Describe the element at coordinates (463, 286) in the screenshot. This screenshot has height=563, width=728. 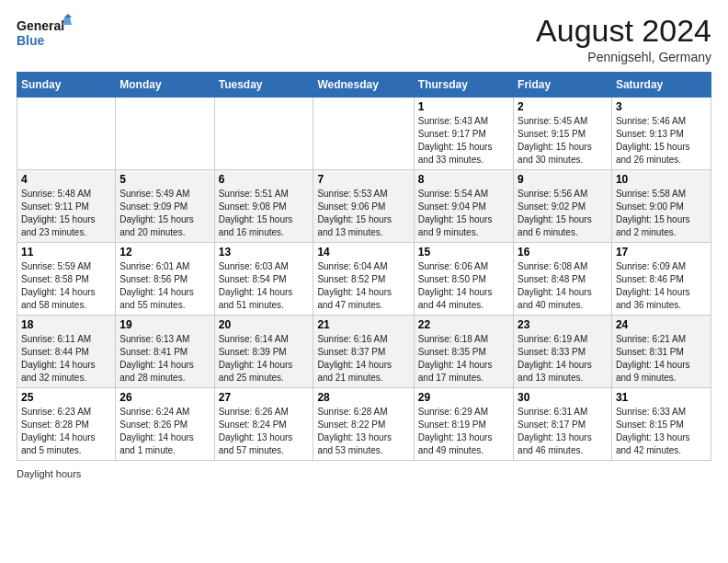
I see `day-info: Sunrise: 6:06 AM Sunset: 8:50 PM Dayligh…` at that location.